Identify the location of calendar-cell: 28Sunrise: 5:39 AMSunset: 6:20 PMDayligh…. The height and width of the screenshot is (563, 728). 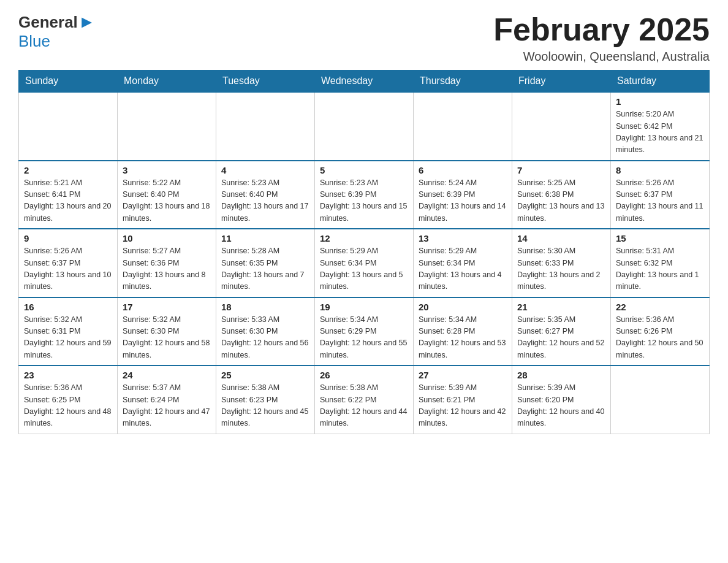
(561, 400).